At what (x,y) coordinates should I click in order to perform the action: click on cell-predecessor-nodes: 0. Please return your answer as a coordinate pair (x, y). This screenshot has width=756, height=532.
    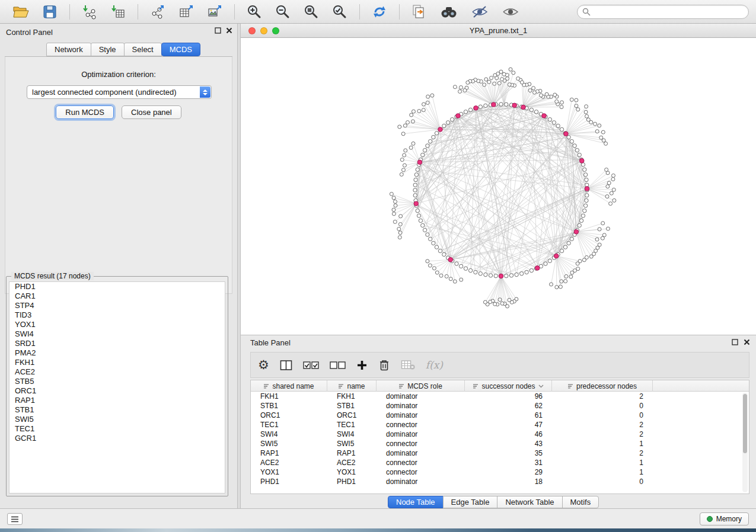
    Looking at the image, I should click on (602, 415).